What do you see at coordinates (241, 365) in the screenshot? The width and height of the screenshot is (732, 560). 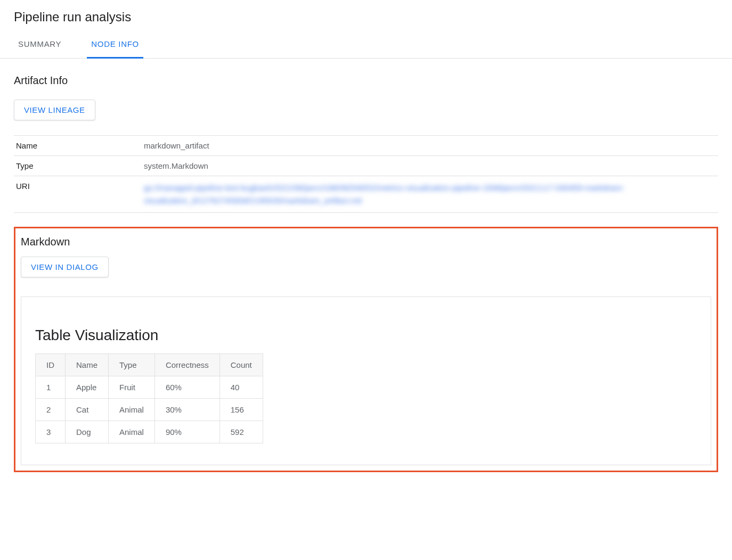 I see `col-count: Count` at bounding box center [241, 365].